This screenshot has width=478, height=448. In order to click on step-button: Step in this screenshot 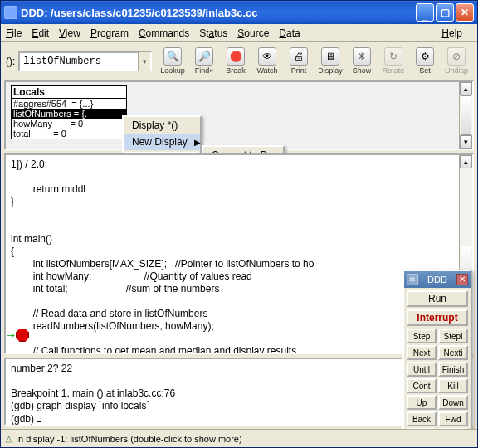, I will do `click(422, 336)`.